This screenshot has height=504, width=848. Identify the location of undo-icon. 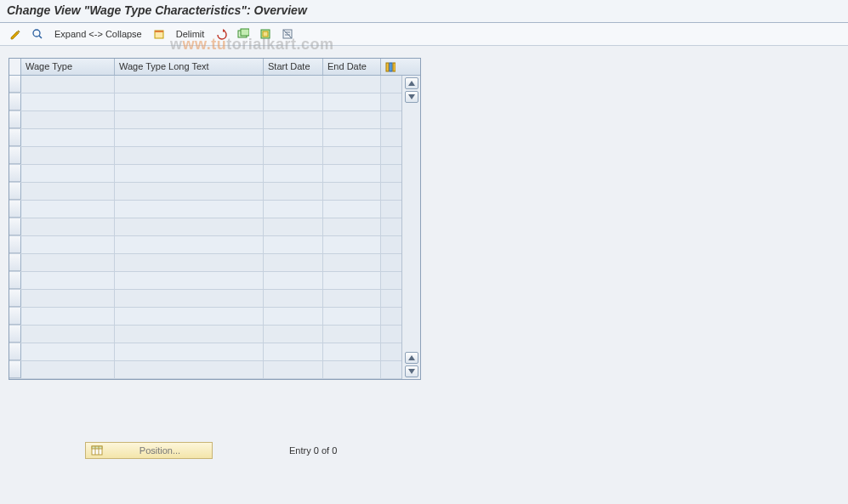
(221, 34).